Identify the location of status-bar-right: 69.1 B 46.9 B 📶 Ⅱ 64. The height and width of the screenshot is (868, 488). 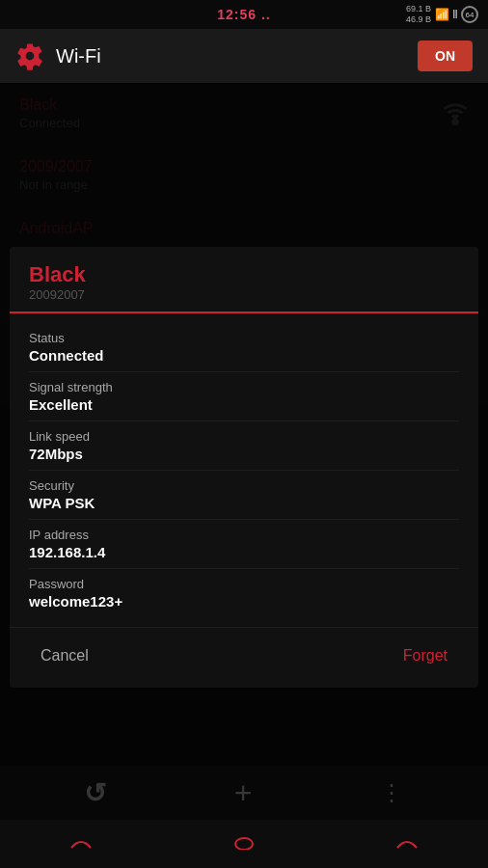
(374, 14).